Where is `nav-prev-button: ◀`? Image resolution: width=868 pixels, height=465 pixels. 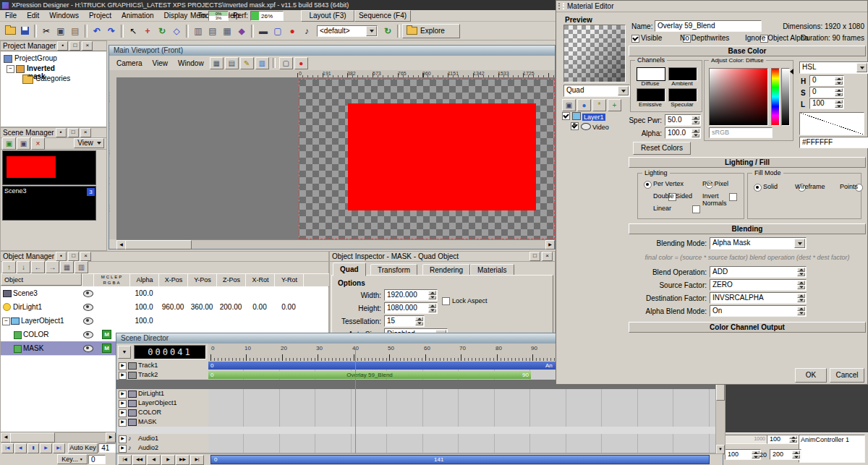 nav-prev-button: ◀ is located at coordinates (20, 448).